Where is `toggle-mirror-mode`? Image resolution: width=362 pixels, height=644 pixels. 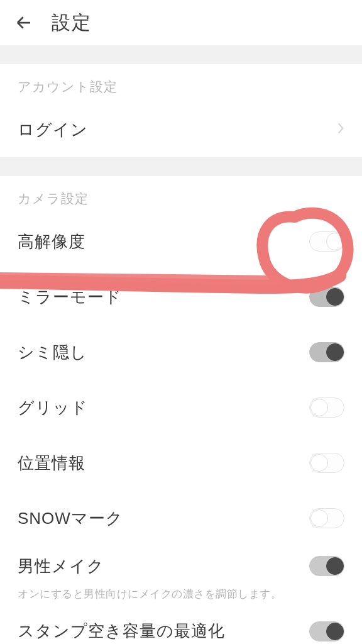 toggle-mirror-mode is located at coordinates (327, 297).